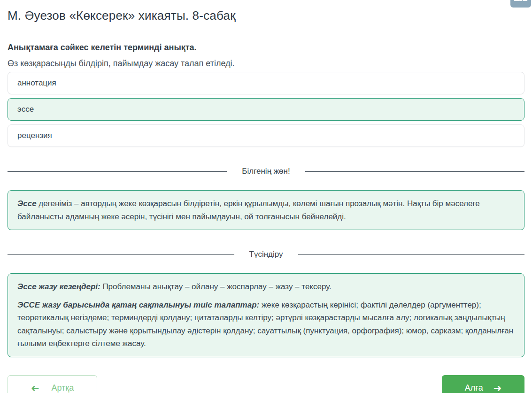 The image size is (532, 393). What do you see at coordinates (35, 136) in the screenshot?
I see `answer-option-label: рецензия` at bounding box center [35, 136].